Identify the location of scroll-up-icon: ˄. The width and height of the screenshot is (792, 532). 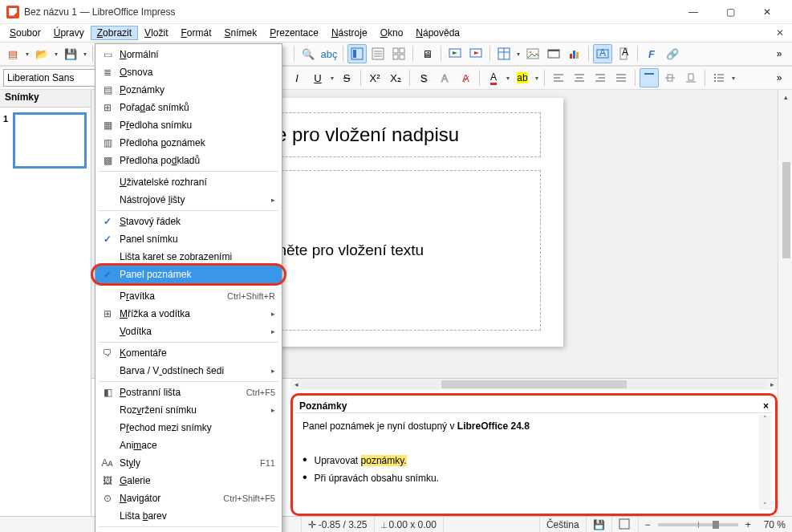
(766, 419).